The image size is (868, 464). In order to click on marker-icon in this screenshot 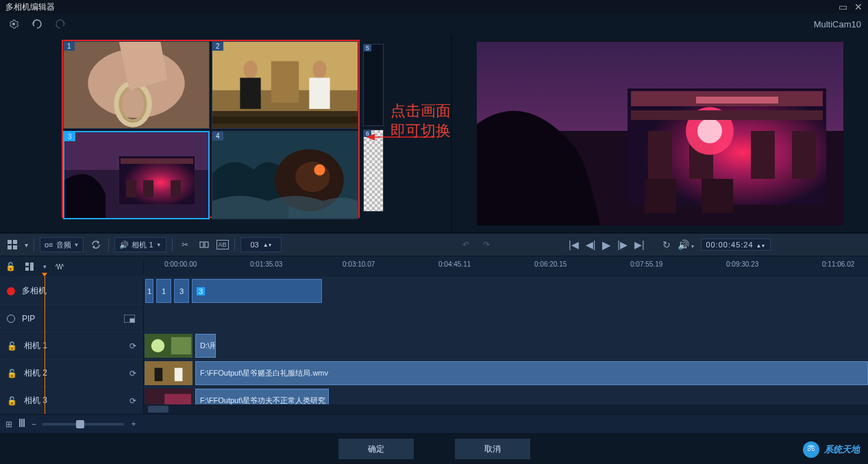, I will do `click(22, 424)`.